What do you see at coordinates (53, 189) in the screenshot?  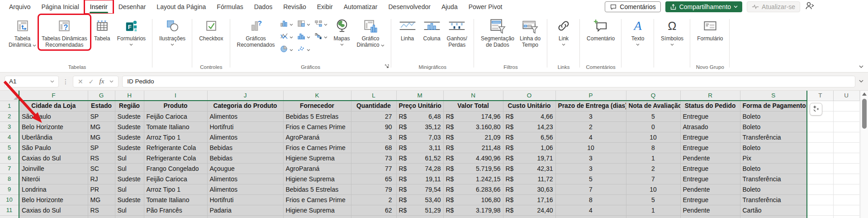 I see `cell-F9: Londrina` at bounding box center [53, 189].